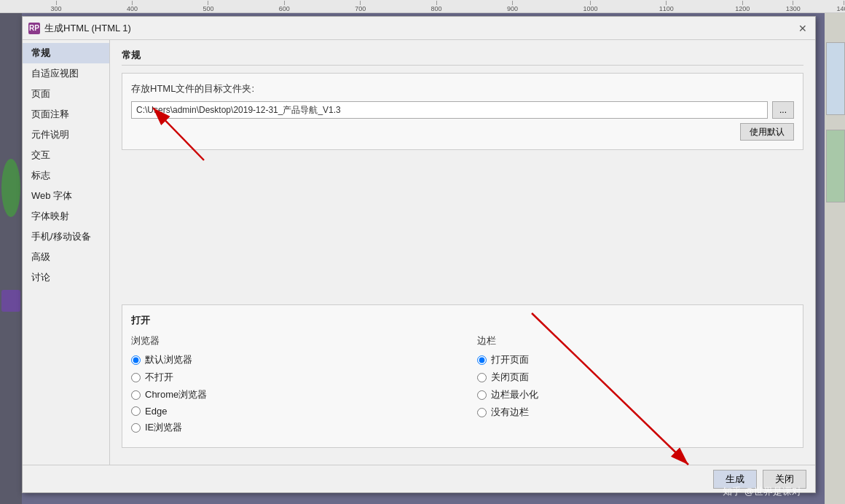 The height and width of the screenshot is (504, 845). What do you see at coordinates (135, 377) in the screenshot?
I see `browser-radio-none` at bounding box center [135, 377].